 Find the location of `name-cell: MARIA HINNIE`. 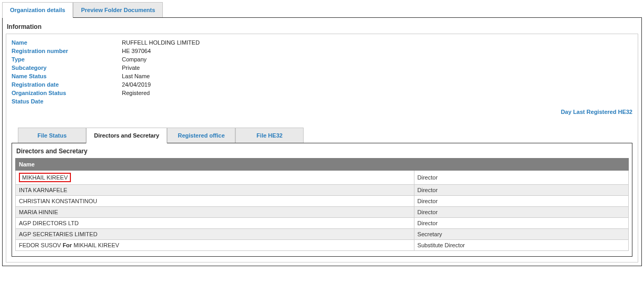

name-cell: MARIA HINNIE is located at coordinates (215, 212).